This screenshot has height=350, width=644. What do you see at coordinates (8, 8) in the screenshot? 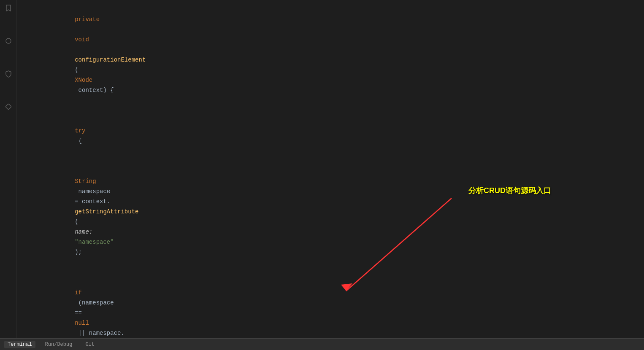
I see `bookmark-icon` at bounding box center [8, 8].